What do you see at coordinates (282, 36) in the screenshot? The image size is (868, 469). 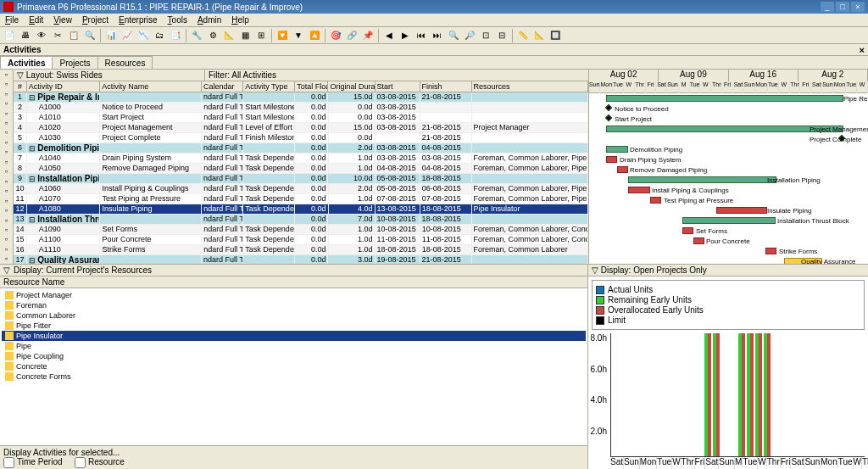 I see `toolbar-button: 🔽` at bounding box center [282, 36].